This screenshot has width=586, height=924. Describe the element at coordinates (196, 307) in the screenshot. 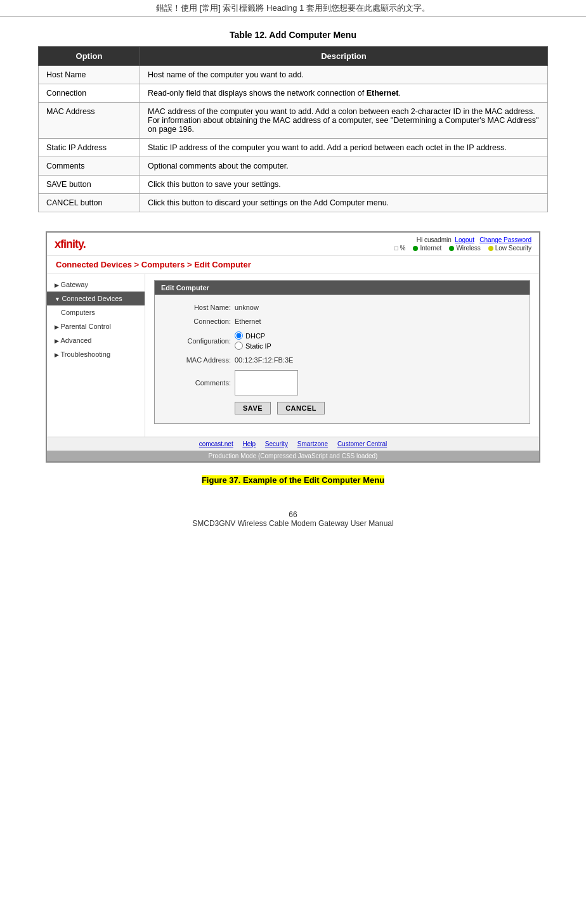

I see `label-hostname: Host Name:` at that location.